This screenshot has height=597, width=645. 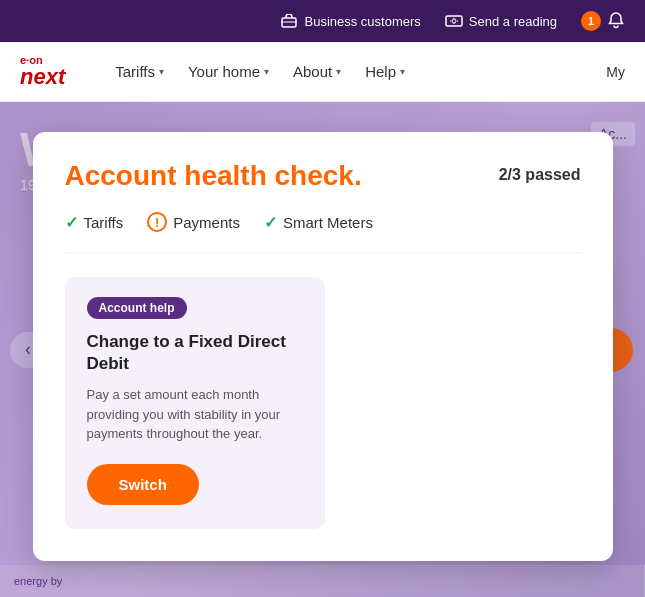 What do you see at coordinates (289, 21) in the screenshot?
I see `briefcase-icon` at bounding box center [289, 21].